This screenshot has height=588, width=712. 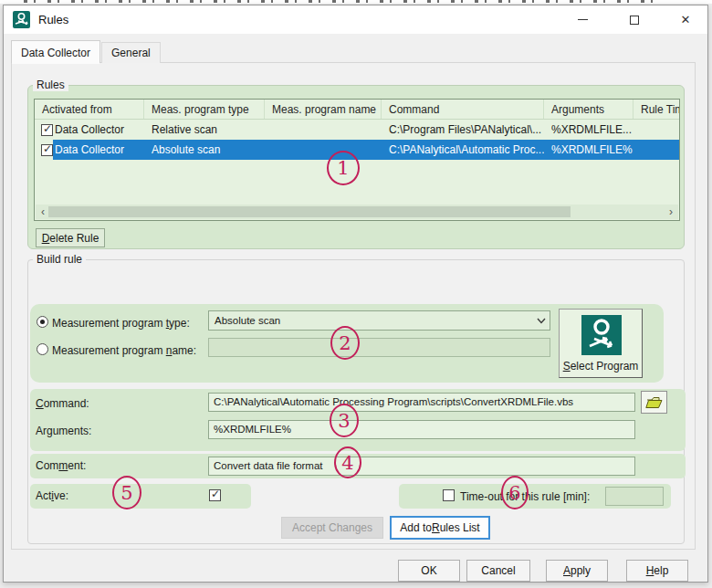 What do you see at coordinates (650, 571) in the screenshot?
I see `label-part: H` at bounding box center [650, 571].